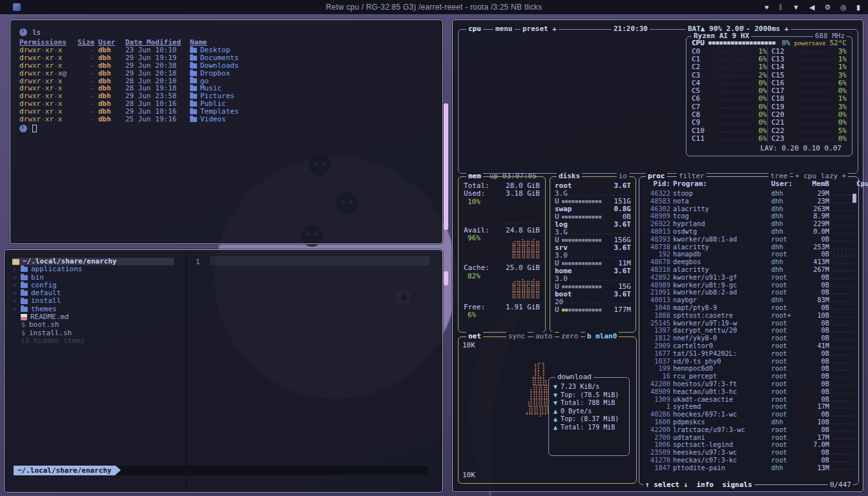 The width and height of the screenshot is (868, 496). Describe the element at coordinates (602, 336) in the screenshot. I see `net-interface-label: b mlan0` at that location.